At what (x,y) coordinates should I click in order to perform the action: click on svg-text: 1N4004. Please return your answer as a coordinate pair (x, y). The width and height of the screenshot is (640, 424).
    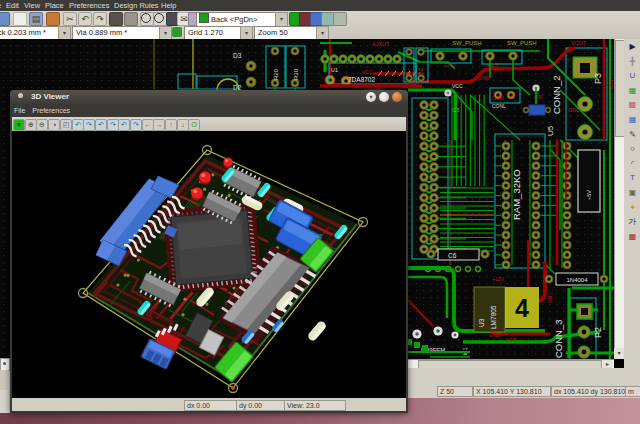
    Looking at the image, I should click on (577, 280).